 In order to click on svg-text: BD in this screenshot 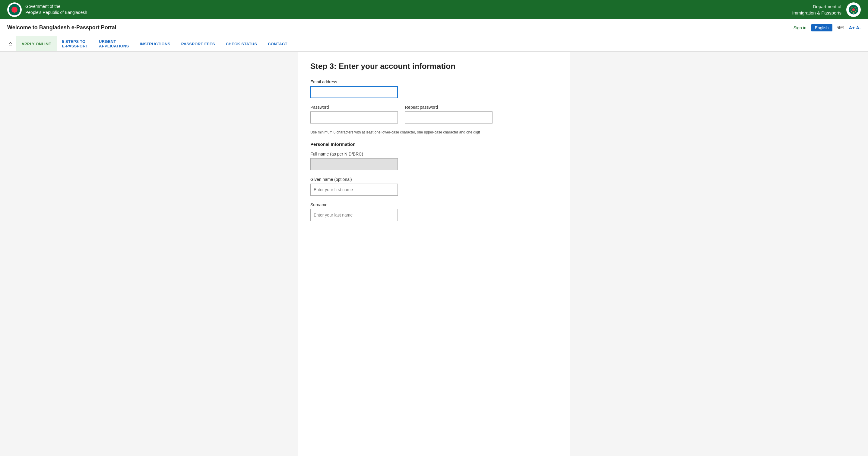, I will do `click(854, 13)`.